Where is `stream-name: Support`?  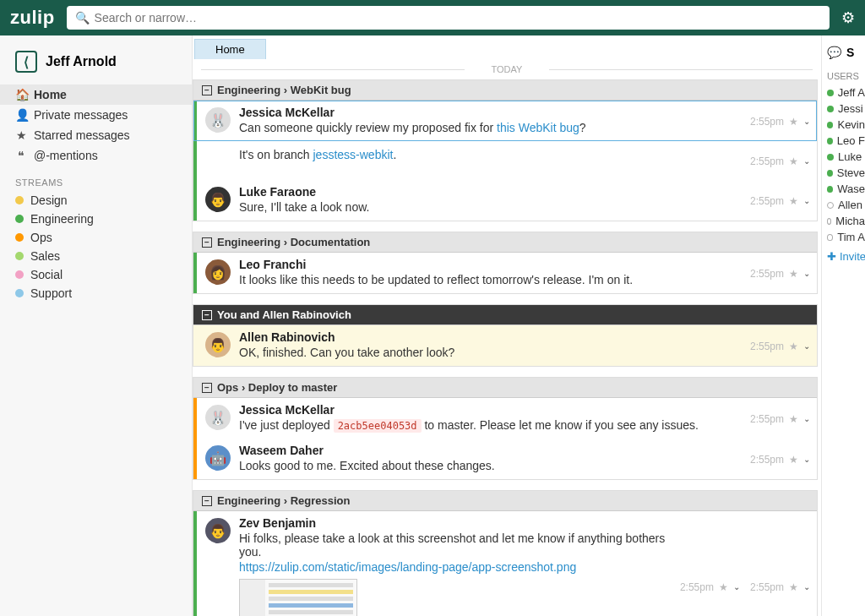 stream-name: Support is located at coordinates (51, 293).